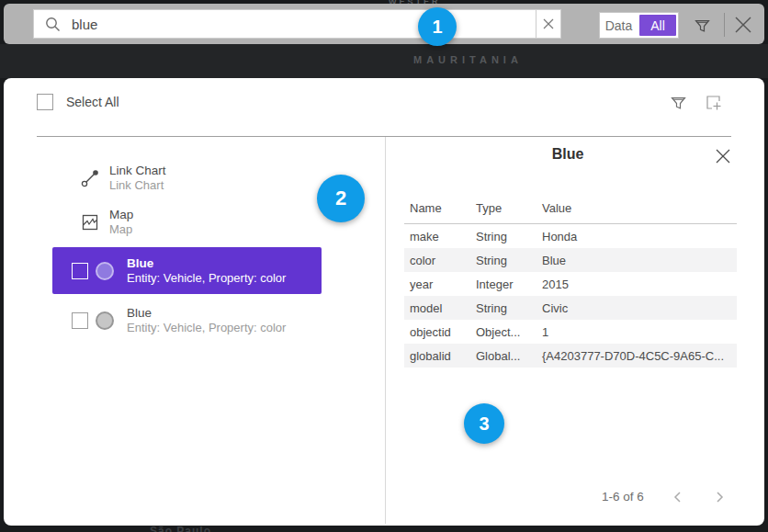 This screenshot has width=768, height=532. What do you see at coordinates (90, 222) in the screenshot?
I see `map-icon` at bounding box center [90, 222].